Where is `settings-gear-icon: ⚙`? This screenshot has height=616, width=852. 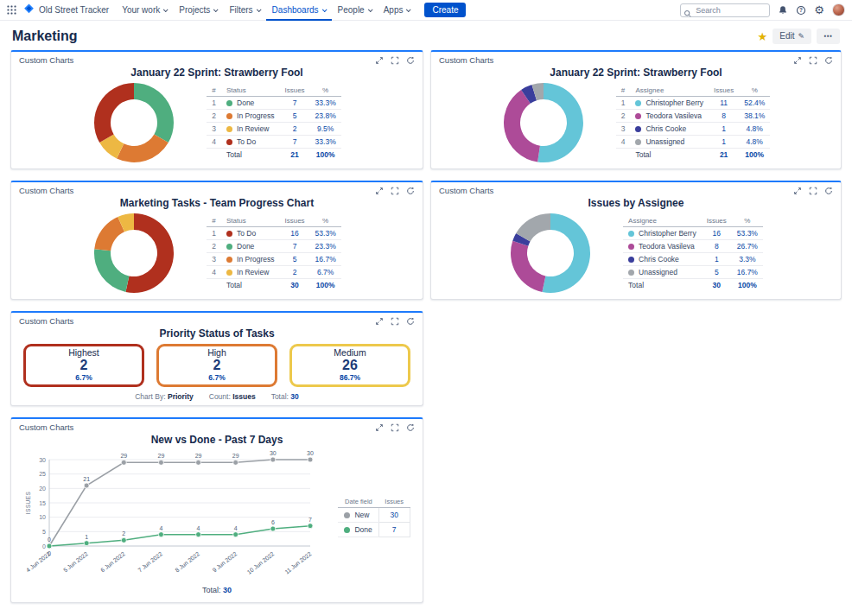
settings-gear-icon: ⚙ is located at coordinates (819, 10).